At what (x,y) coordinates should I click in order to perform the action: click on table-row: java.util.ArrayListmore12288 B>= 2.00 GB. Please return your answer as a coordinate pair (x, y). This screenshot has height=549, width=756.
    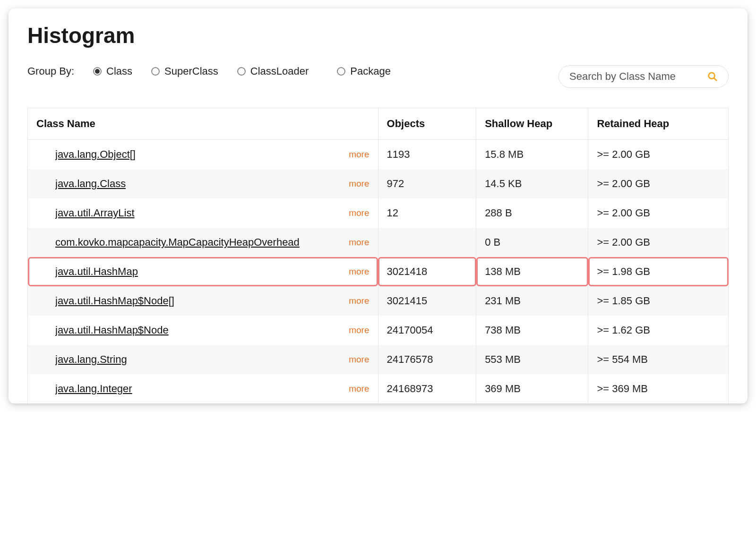
    Looking at the image, I should click on (378, 213).